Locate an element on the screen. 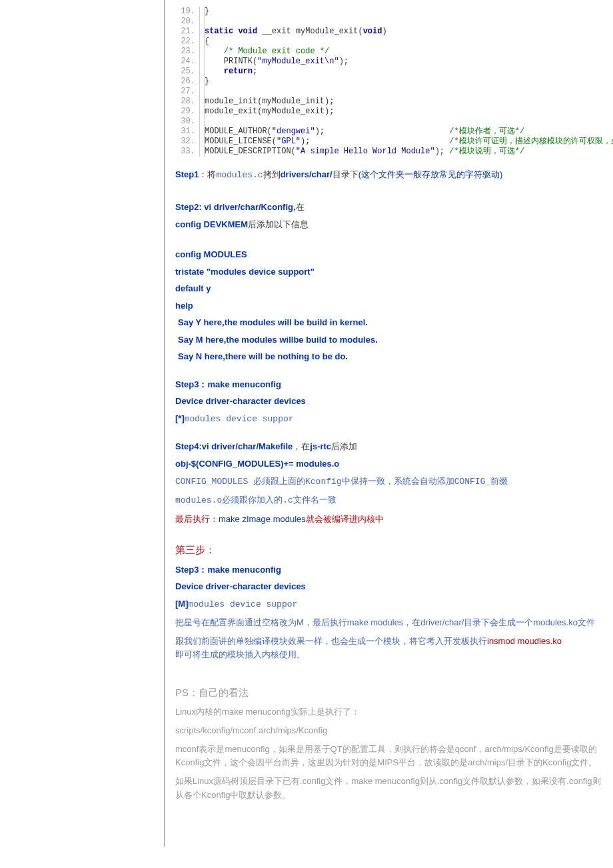 The width and height of the screenshot is (613, 868). code-line: 24. PRINTK("myModule_exit\n"); is located at coordinates (392, 61).